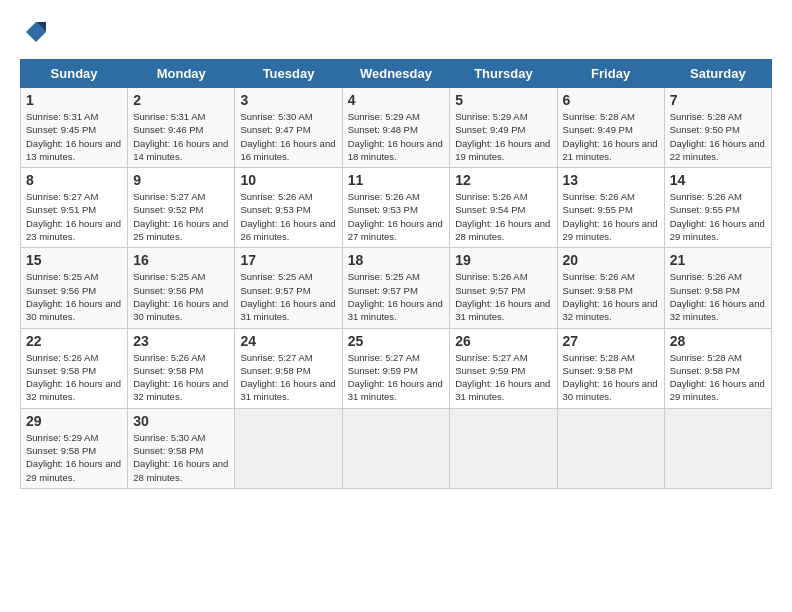 Image resolution: width=792 pixels, height=612 pixels. What do you see at coordinates (504, 288) in the screenshot?
I see `calendar-cell: 19Sunrise: 5:26 AMSunset: 9:57 PMDayligh…` at bounding box center [504, 288].